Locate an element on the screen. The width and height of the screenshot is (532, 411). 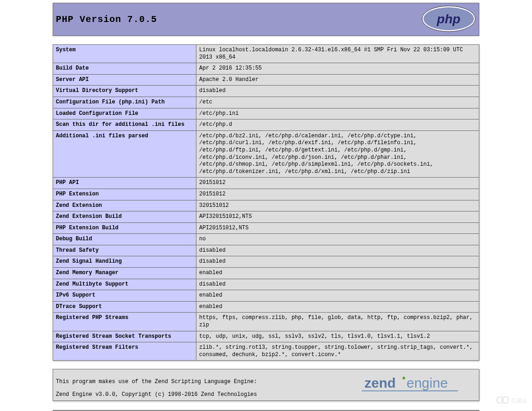
row-label: Server API is located at coordinates (125, 80).